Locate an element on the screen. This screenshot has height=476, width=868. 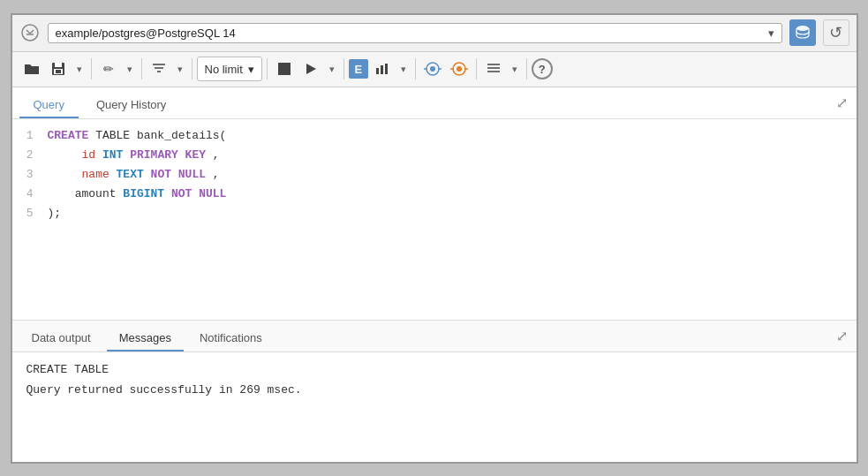
explain-button: E is located at coordinates (359, 69).